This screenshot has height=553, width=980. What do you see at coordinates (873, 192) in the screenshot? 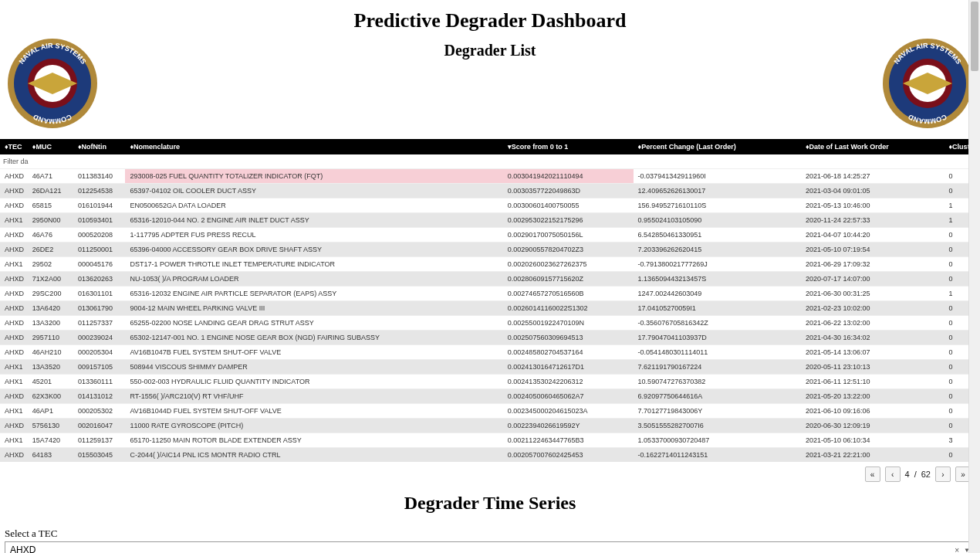
I see `cell-last-date: 2021-03-04 09:01:05` at bounding box center [873, 192].